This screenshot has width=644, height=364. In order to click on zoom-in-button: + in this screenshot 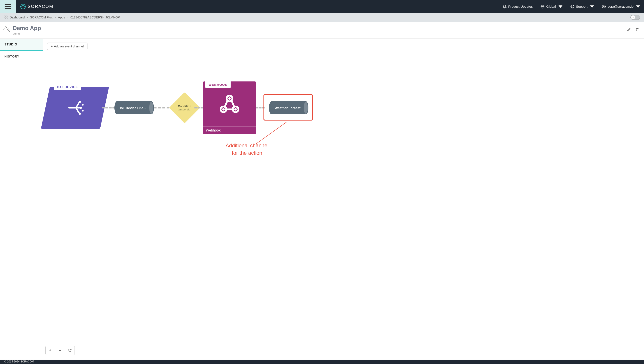, I will do `click(50, 350)`.